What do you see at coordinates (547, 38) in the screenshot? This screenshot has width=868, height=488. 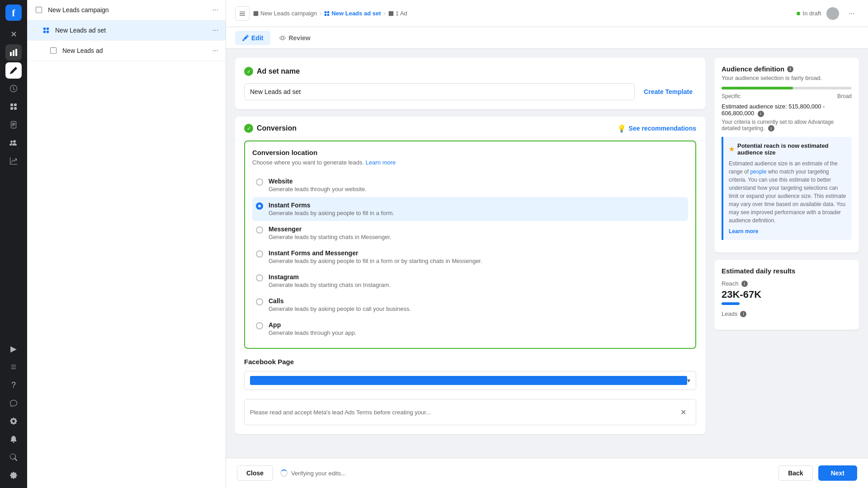 I see `edit-review-bar: Edit Review` at bounding box center [547, 38].